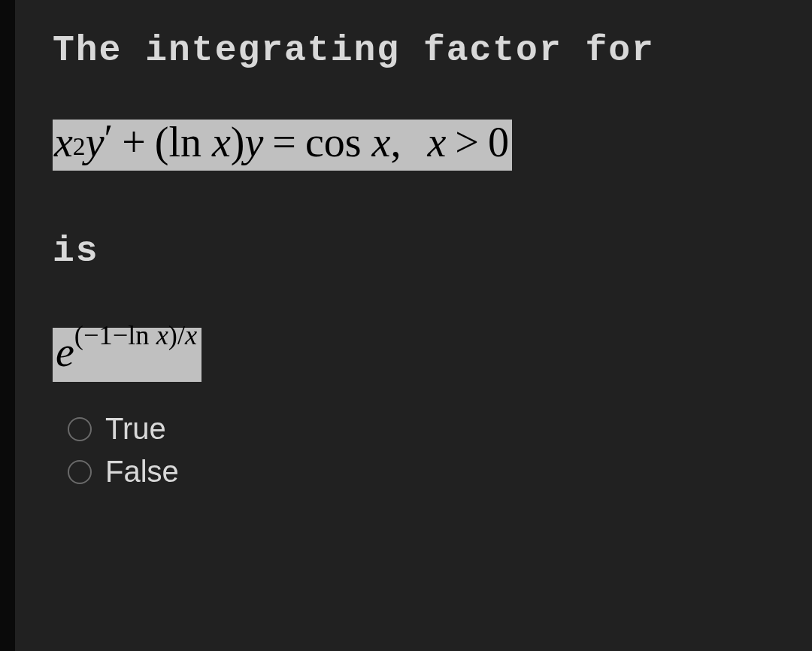 This screenshot has width=812, height=651. I want to click on ans-exp-tail: )/, so click(177, 335).